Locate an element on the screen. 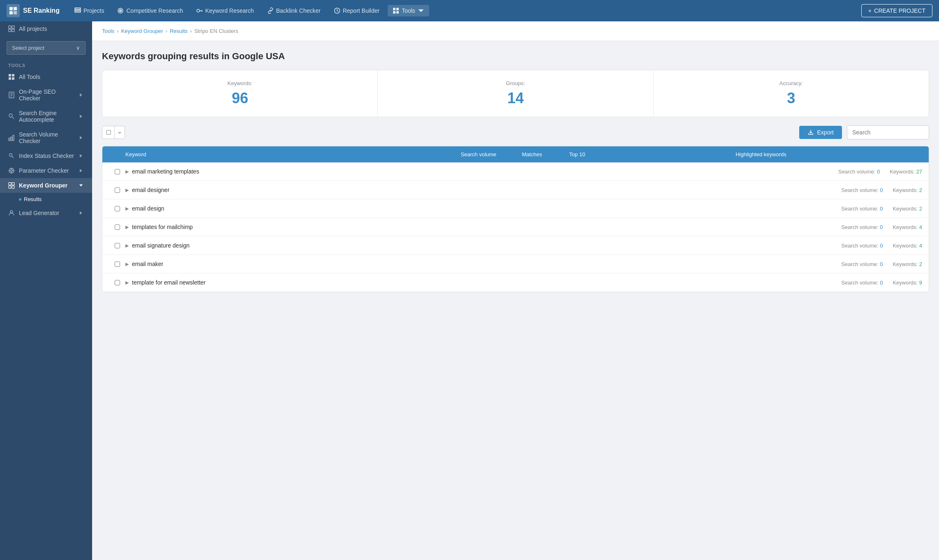 The width and height of the screenshot is (939, 560). keyword-grouper-label: Keyword Grouper is located at coordinates (49, 185).